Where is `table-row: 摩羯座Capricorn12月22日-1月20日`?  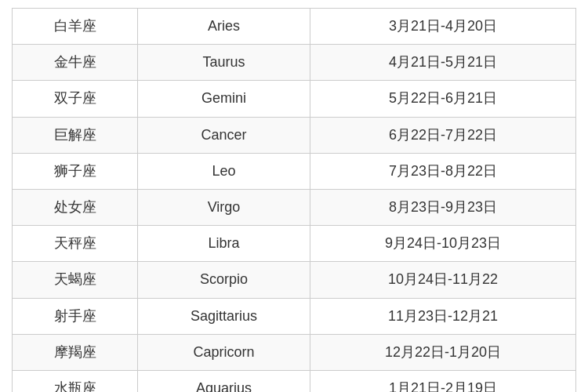
table-row: 摩羯座Capricorn12月22日-1月20日 is located at coordinates (295, 352).